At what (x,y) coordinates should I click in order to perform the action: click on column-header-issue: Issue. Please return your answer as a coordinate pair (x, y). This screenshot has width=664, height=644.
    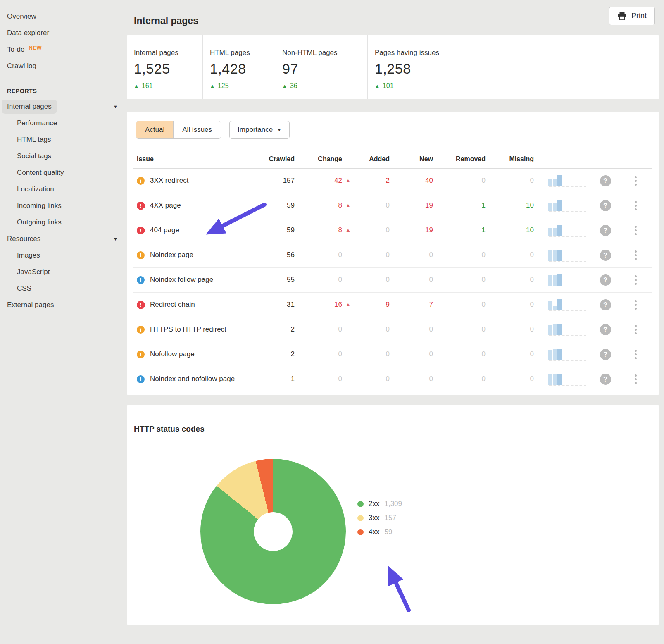
    Looking at the image, I should click on (193, 159).